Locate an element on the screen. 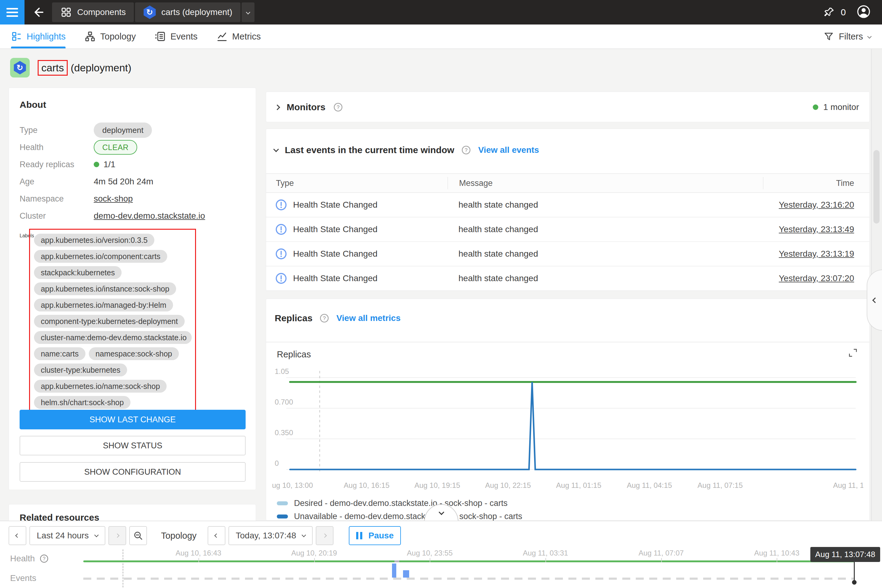  tab-metrics: Metrics is located at coordinates (238, 36).